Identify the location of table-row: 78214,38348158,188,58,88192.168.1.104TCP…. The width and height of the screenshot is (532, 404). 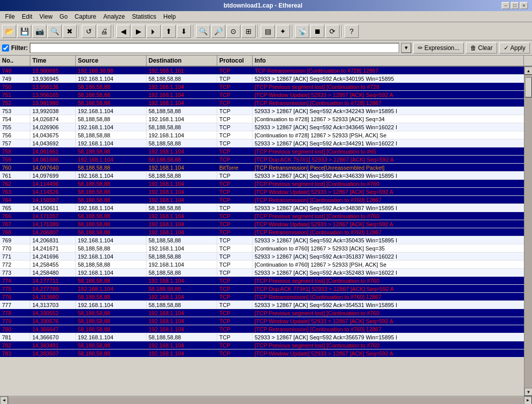
(266, 345).